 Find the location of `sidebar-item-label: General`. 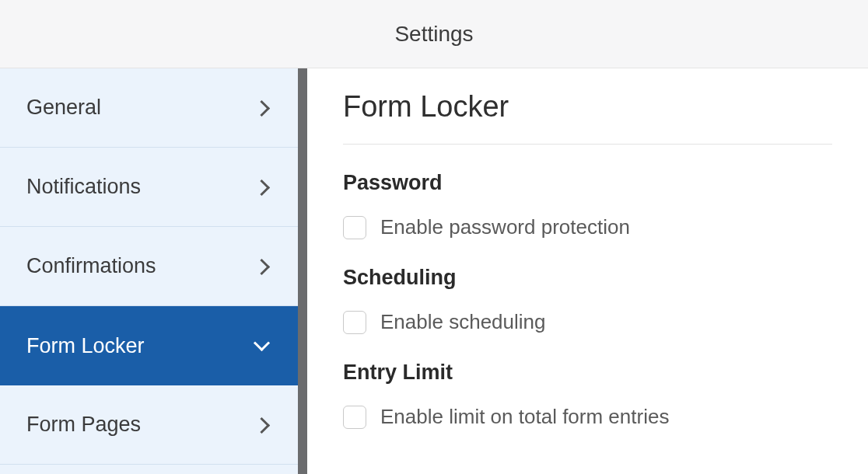

sidebar-item-label: General is located at coordinates (64, 107).